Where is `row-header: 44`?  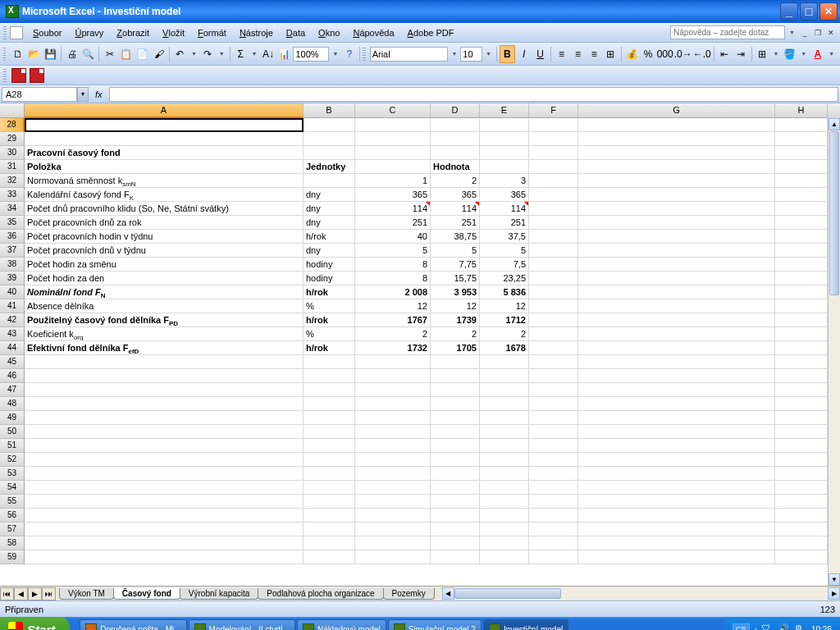 row-header: 44 is located at coordinates (12, 348).